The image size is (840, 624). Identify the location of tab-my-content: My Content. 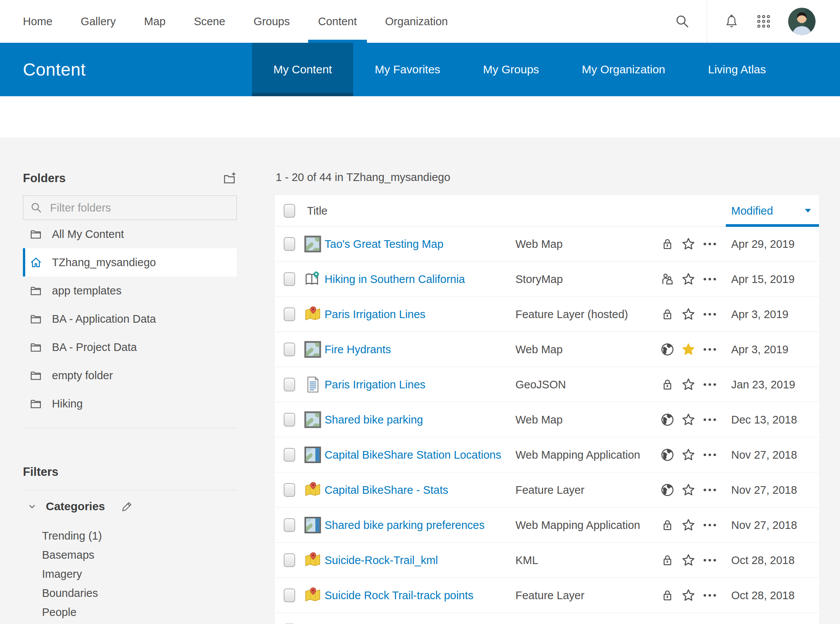
(302, 70).